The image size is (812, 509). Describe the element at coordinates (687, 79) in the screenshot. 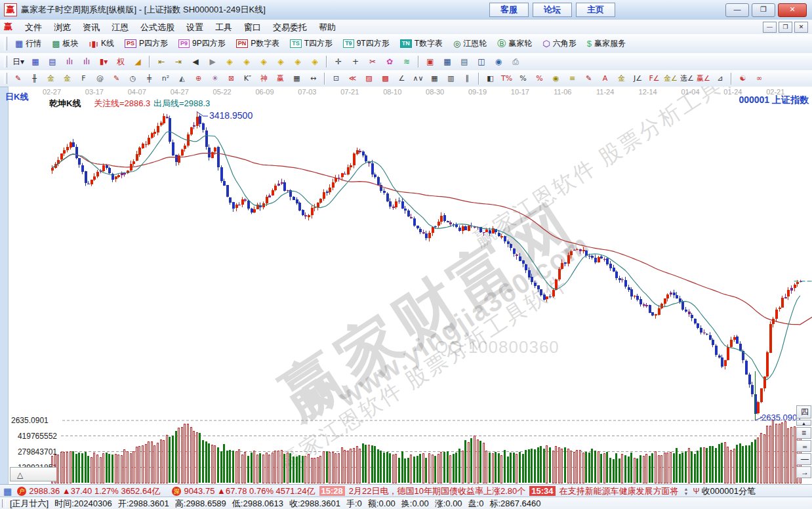

I see `select-angle-button: 选∠` at that location.